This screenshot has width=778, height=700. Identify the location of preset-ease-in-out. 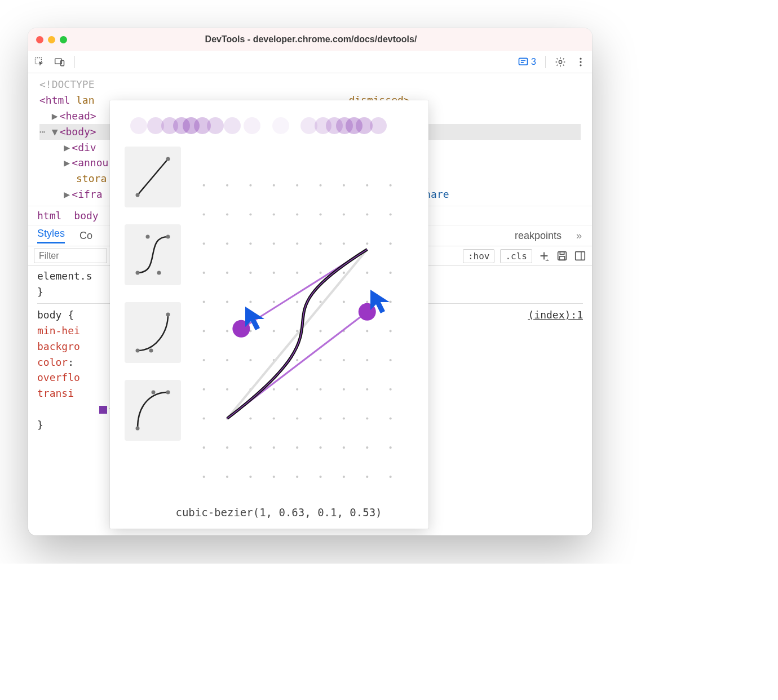
(153, 255).